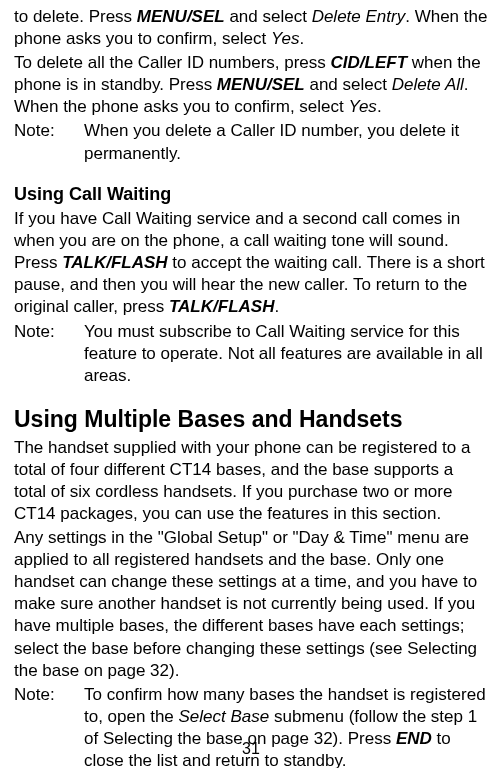  Describe the element at coordinates (251, 750) in the screenshot. I see `page-number: 31` at that location.